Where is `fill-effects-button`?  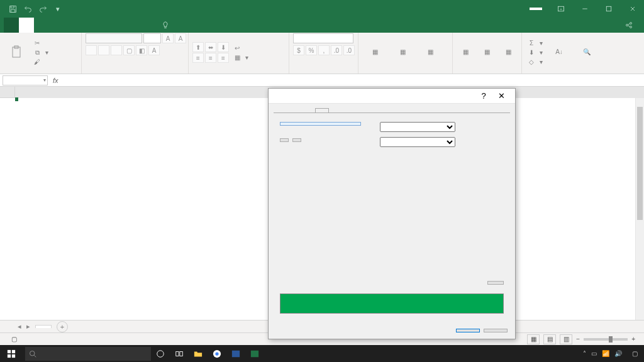 fill-effects-button is located at coordinates (284, 140).